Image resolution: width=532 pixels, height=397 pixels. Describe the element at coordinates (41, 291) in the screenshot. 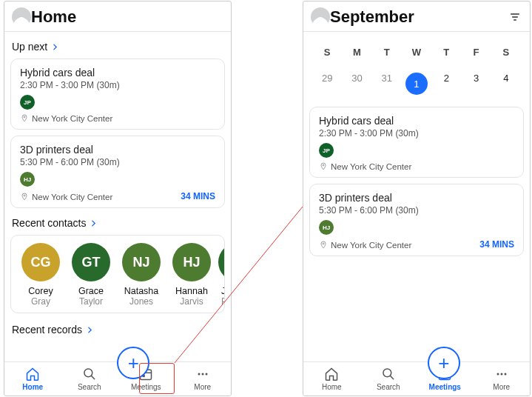

I see `contact-first: Corey` at that location.